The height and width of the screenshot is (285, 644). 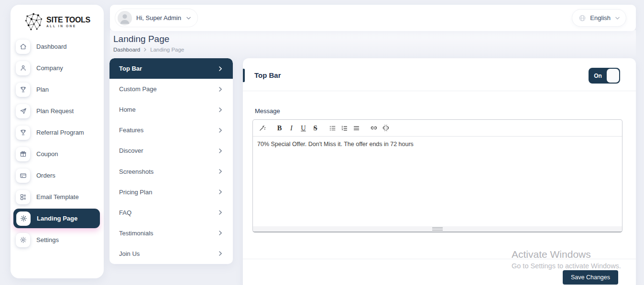 What do you see at coordinates (156, 18) in the screenshot?
I see `user-menu: Hi, Super Admin` at bounding box center [156, 18].